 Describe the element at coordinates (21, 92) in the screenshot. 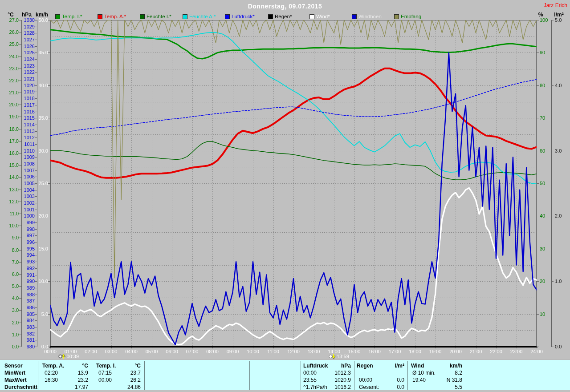

I see `pressure-axis-label: 1019` at that location.